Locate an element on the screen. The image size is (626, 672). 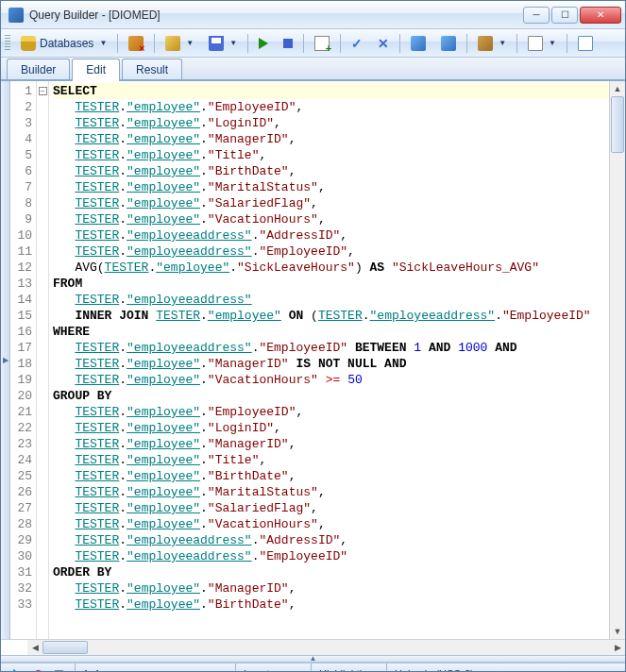
cursor-position: 1 is located at coordinates (156, 668).